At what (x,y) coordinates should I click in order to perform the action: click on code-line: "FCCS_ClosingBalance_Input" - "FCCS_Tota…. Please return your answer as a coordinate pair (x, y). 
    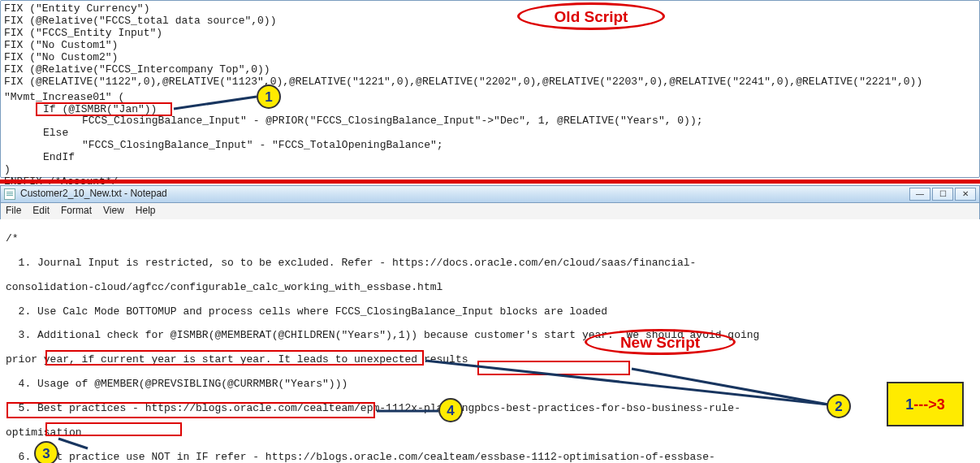
    Looking at the image, I should click on (490, 146).